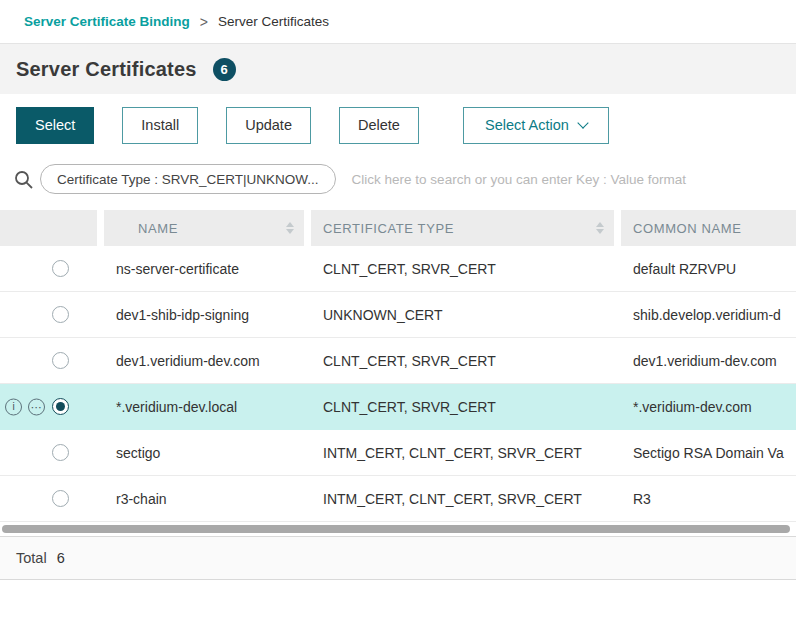  What do you see at coordinates (398, 407) in the screenshot?
I see `table-row: i ⋯ *.veridium-dev.local CLNT_CERT, SRVR…` at bounding box center [398, 407].